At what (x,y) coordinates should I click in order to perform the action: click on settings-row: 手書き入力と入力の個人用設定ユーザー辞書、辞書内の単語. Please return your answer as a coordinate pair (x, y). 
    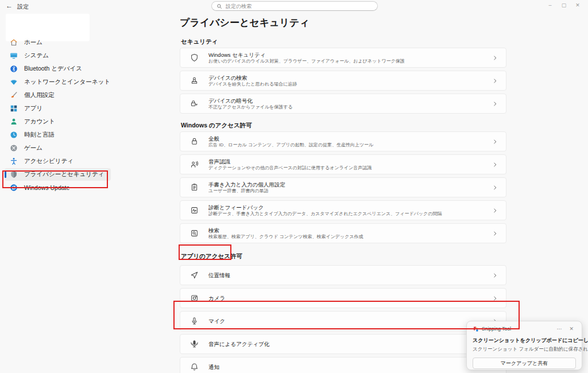
    Looking at the image, I should click on (343, 187).